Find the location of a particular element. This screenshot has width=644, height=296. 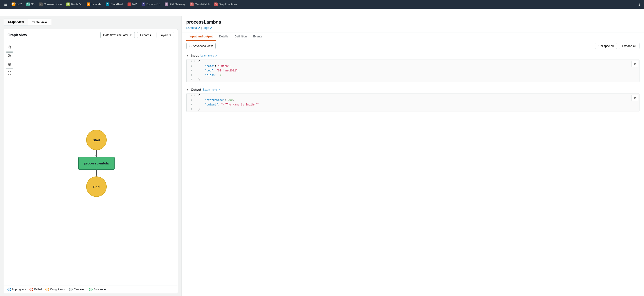

tab-table-view: Table view is located at coordinates (40, 22).